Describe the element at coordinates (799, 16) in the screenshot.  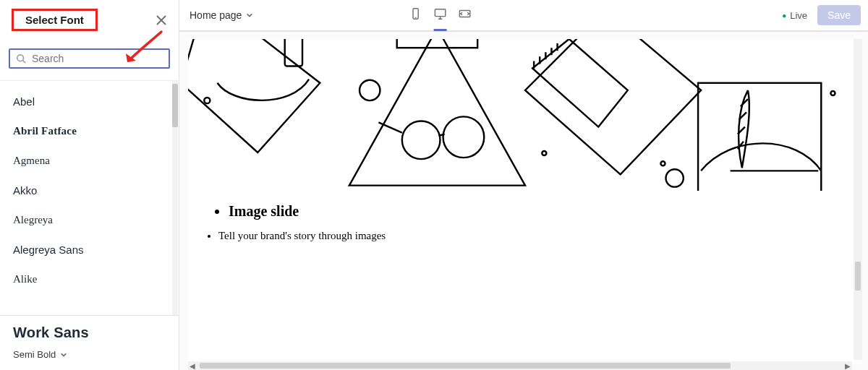
I see `live-text: Live` at that location.